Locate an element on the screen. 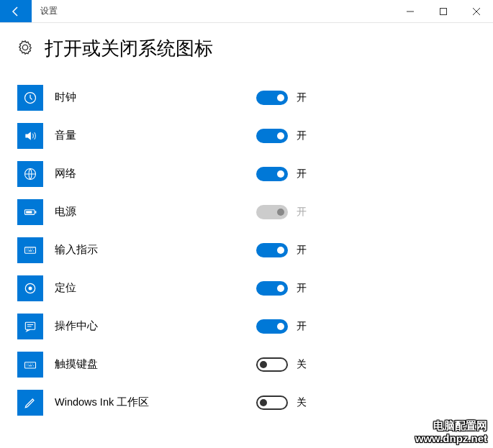 The image size is (493, 448). toggle-wrap-clock: 开 is located at coordinates (281, 98).